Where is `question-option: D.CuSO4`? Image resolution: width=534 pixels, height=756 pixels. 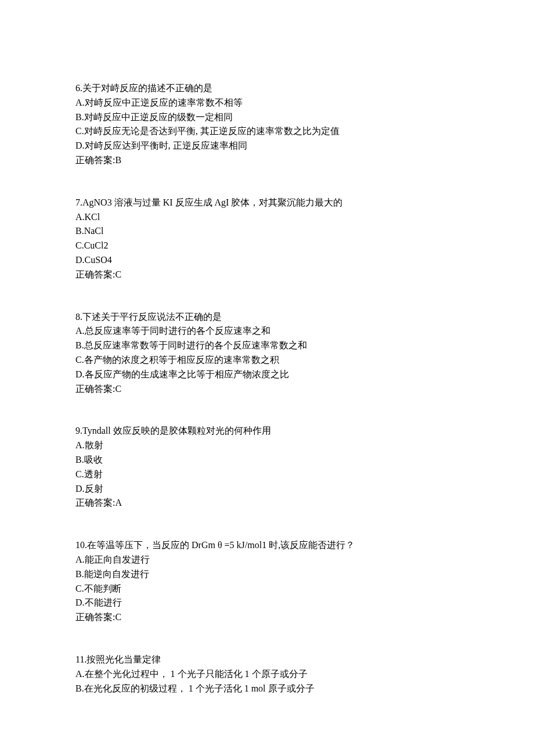 question-option: D.CuSO4 is located at coordinates (267, 260).